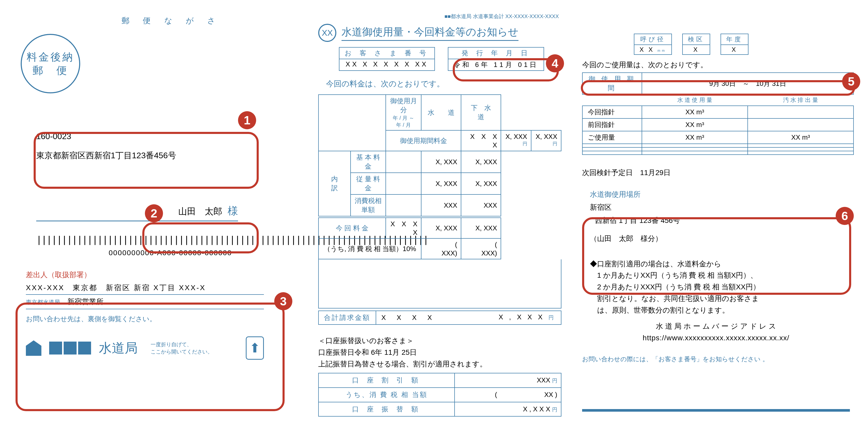  Describe the element at coordinates (716, 359) in the screenshot. I see `contact-footer: お問い合わせの際には、「お客さま番号」をお知らせください 。` at that location.